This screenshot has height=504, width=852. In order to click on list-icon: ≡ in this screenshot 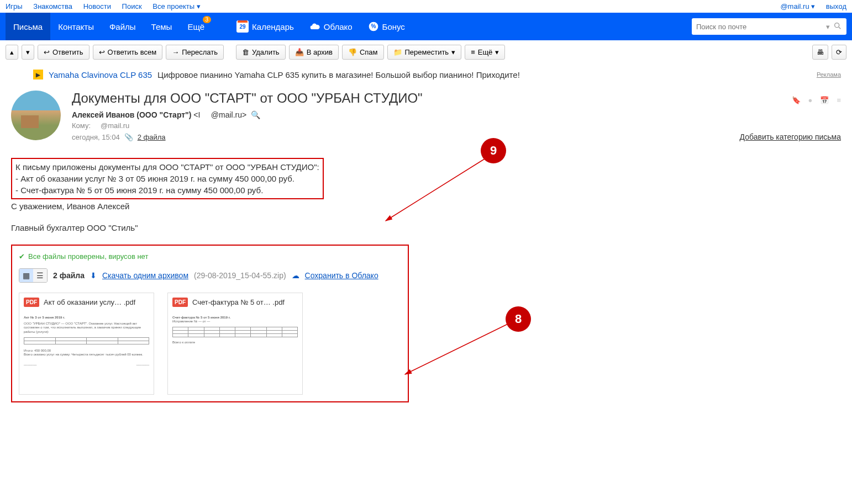, I will do `click(473, 52)`.